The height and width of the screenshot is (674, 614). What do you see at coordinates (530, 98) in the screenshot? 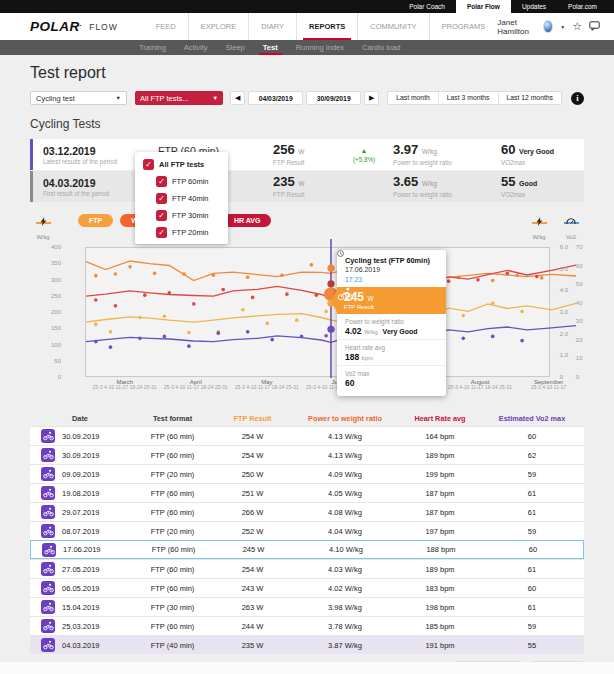
I see `quick-range-last-12-months: Last 12 months` at bounding box center [530, 98].